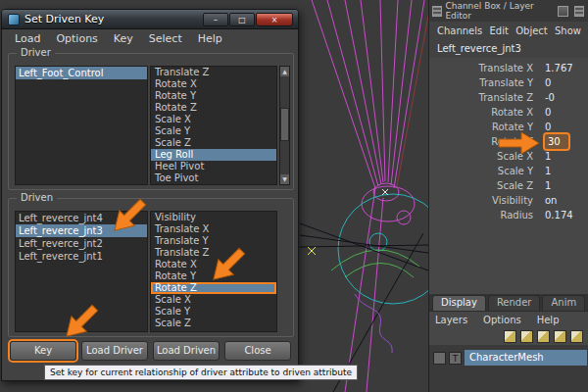  I want to click on channel-row: Scale Z 1, so click(509, 186).